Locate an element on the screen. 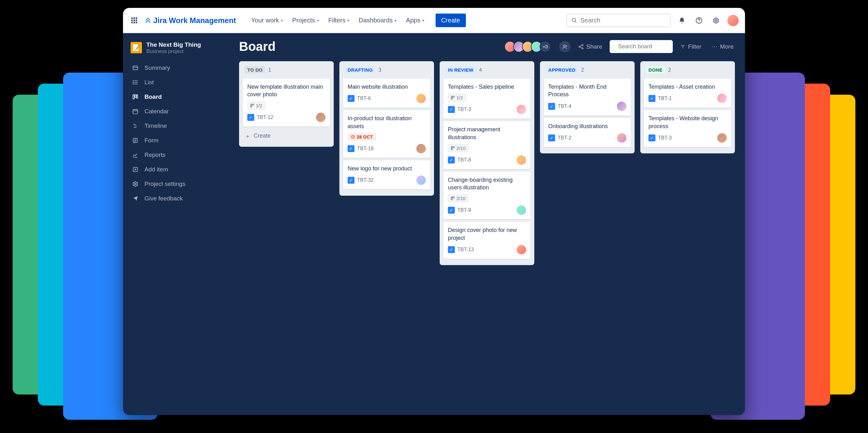 The height and width of the screenshot is (433, 868). global-search-input is located at coordinates (623, 20).